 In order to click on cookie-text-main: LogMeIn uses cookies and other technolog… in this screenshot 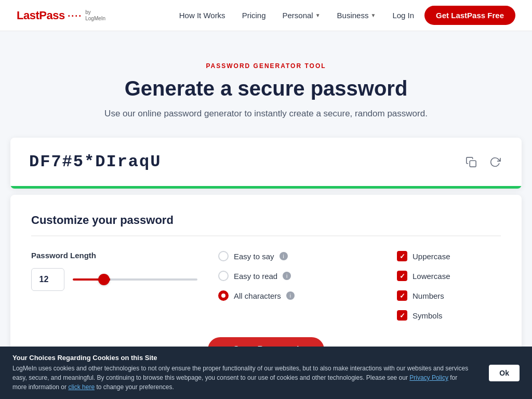, I will do `click(240, 373)`.